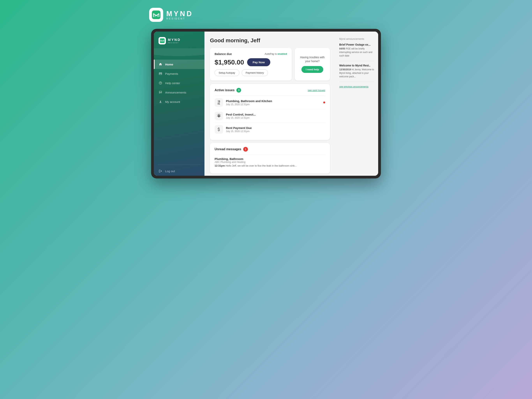  What do you see at coordinates (173, 83) in the screenshot?
I see `sidebar-help-label: Help center` at bounding box center [173, 83].